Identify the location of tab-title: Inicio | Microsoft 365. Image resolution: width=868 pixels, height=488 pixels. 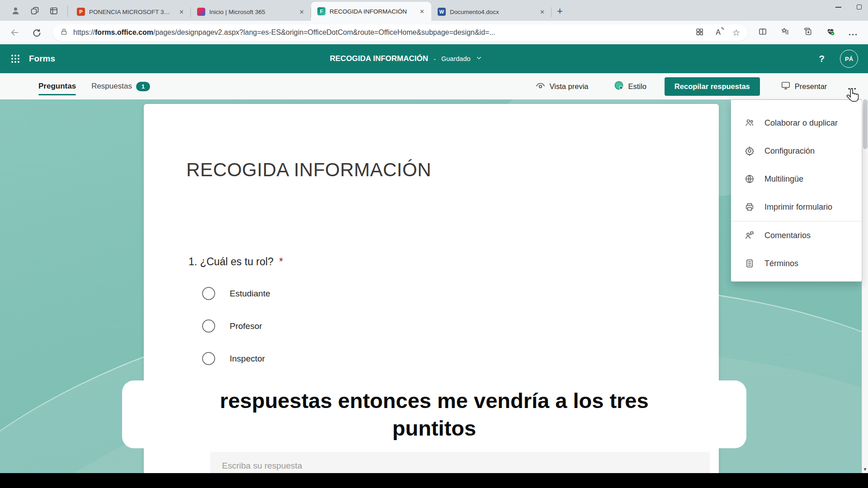
(251, 12).